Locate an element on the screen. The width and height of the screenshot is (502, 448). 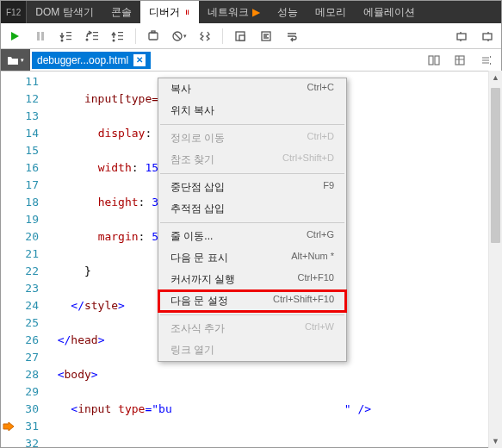
break-all-button is located at coordinates (205, 36).